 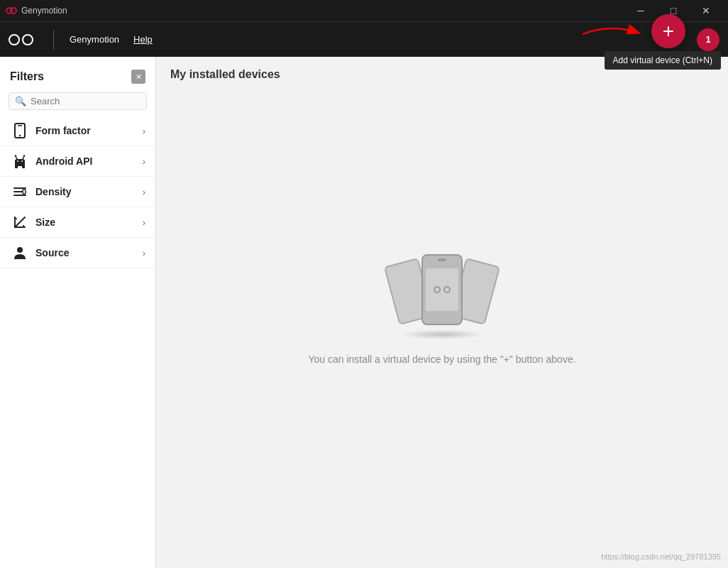 What do you see at coordinates (78, 192) in the screenshot?
I see `filter-item-density: Density ›` at bounding box center [78, 192].